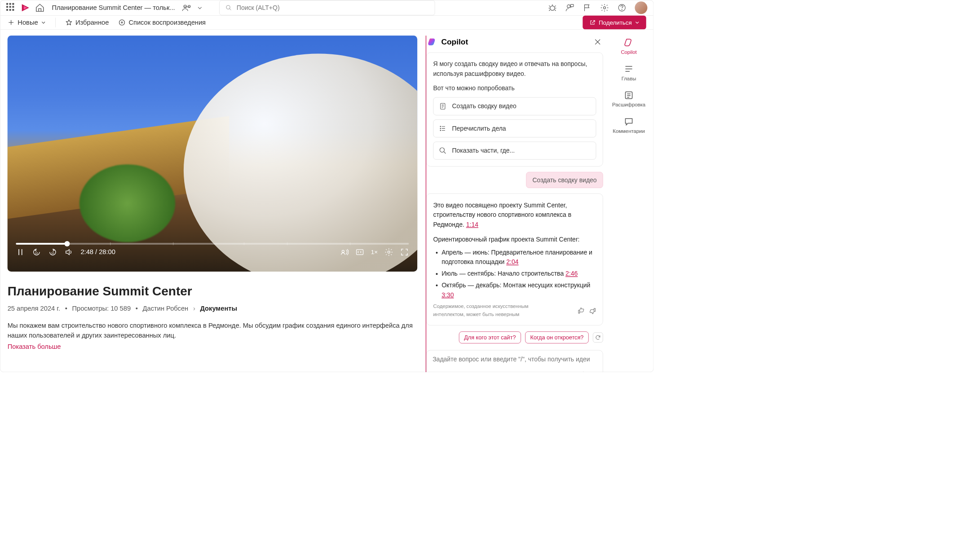 Image resolution: width=980 pixels, height=558 pixels. Describe the element at coordinates (212, 244) in the screenshot. I see `progress-bar` at that location.